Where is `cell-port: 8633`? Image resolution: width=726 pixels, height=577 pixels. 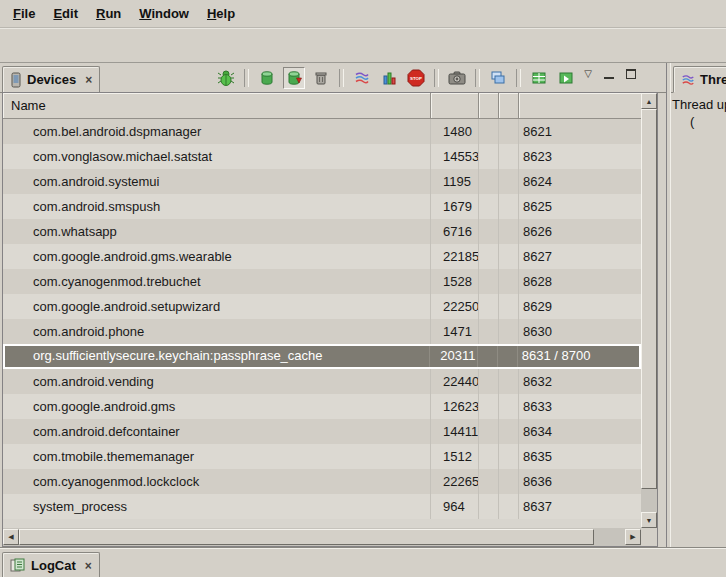
cell-port: 8633 is located at coordinates (580, 406).